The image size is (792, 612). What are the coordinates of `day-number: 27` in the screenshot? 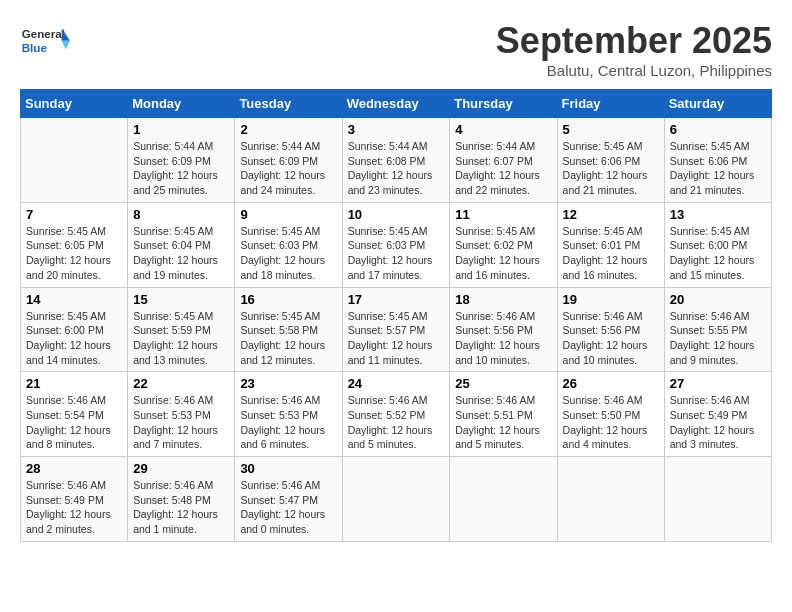 It's located at (718, 384).